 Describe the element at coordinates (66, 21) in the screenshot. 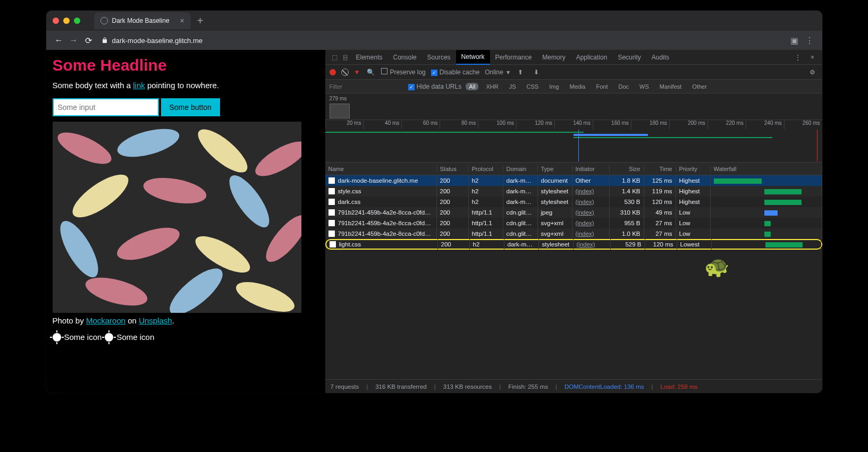

I see `minimize-icon` at that location.